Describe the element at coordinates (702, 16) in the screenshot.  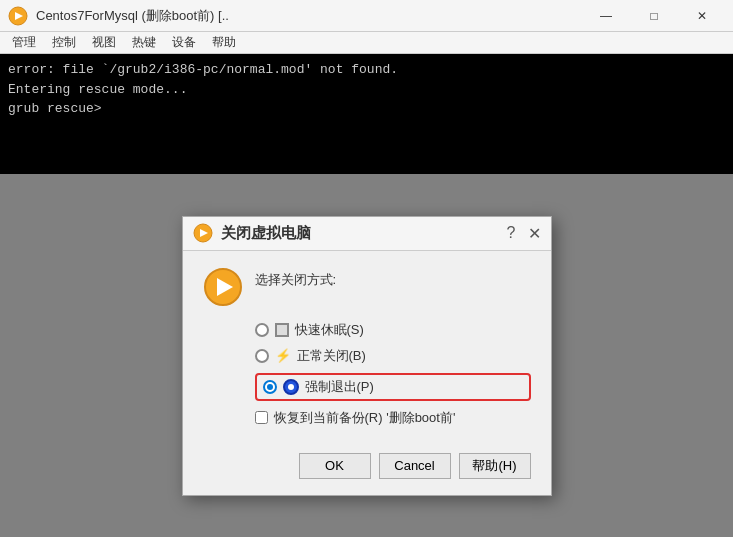
I see `close-button: ✕` at that location.